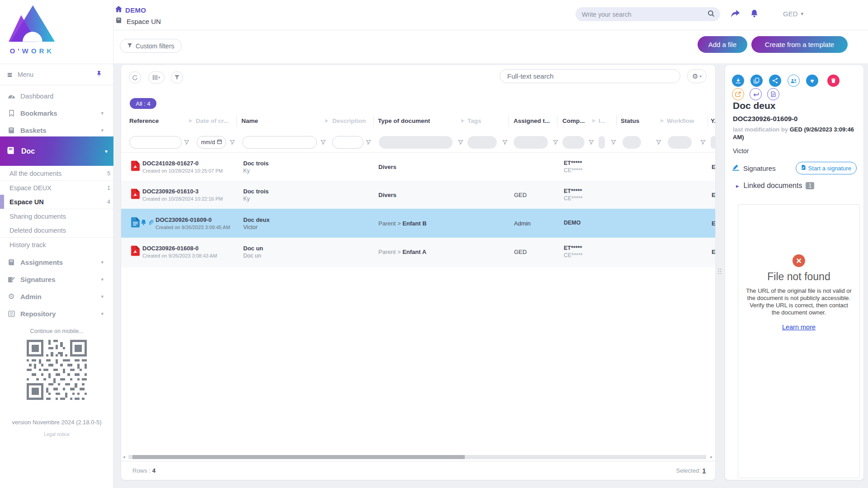 The image size is (868, 488). Describe the element at coordinates (250, 121) in the screenshot. I see `column-header-name: Name` at that location.